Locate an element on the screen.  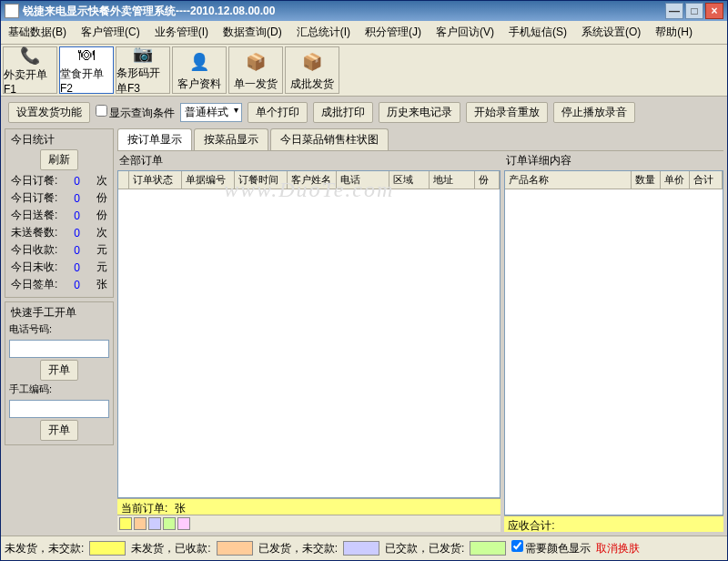
toolbar: 📞外卖开单F1 🍽堂食开单F2 📷条形码开单F3 👤客户资料 📦单一发货 📦成批… is located at coordinates (364, 71).